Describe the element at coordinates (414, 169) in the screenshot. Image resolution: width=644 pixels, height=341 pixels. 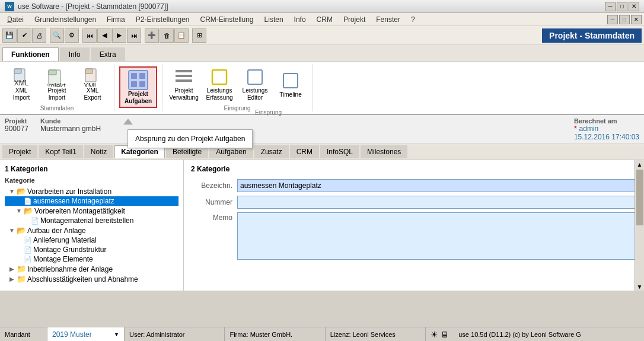
I see `right-panel-title: 2 Kategorie` at that location.